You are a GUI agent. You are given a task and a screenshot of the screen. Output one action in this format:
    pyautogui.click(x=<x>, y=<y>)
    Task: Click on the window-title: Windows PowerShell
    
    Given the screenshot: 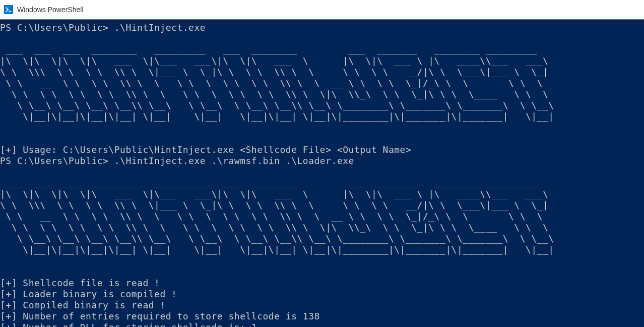 What is the action you would take?
    pyautogui.click(x=50, y=10)
    